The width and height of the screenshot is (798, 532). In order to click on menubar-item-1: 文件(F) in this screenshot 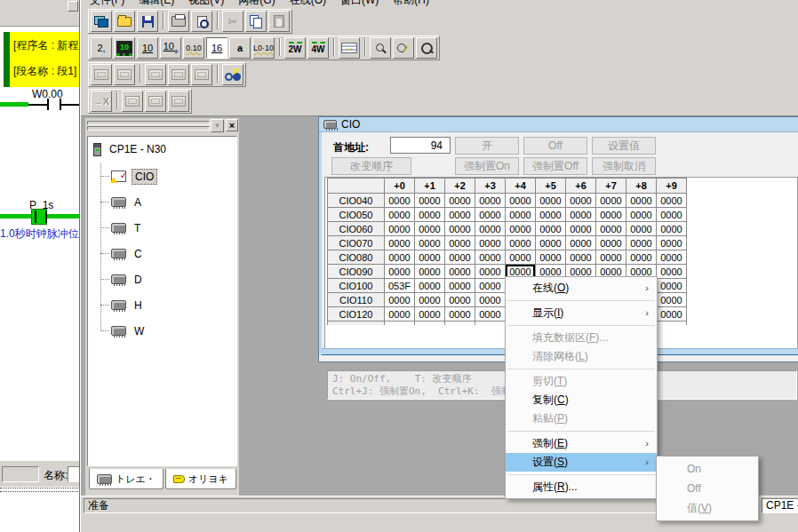, I will do `click(107, 4)`.